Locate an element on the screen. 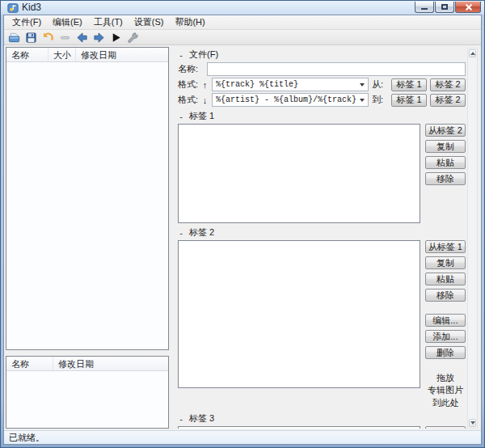  file-list-column-date: 修改日期 is located at coordinates (122, 55).